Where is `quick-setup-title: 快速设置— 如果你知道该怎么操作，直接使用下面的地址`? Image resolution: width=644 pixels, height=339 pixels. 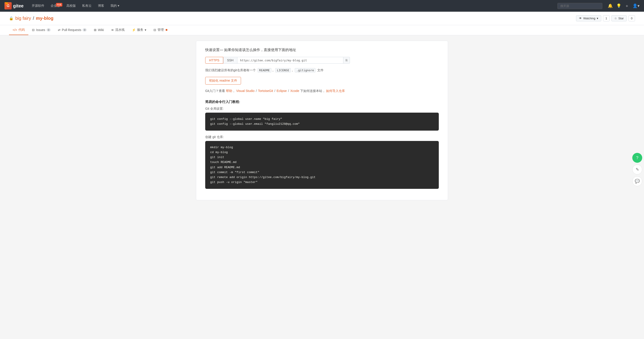
quick-setup-title: 快速设置— 如果你知道该怎么操作，直接使用下面的地址 is located at coordinates (322, 50).